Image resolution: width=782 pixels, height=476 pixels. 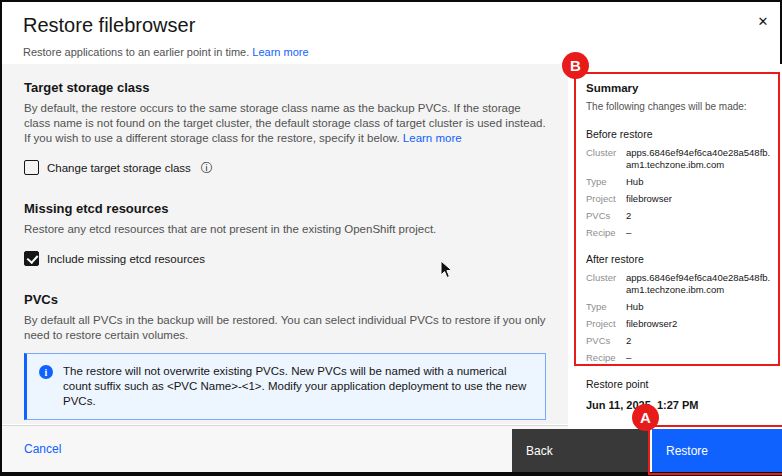 What do you see at coordinates (679, 318) in the screenshot?
I see `after-restore-rows: Cluster apps.6846ef94ef6ca40e28a548fb.am…` at bounding box center [679, 318].